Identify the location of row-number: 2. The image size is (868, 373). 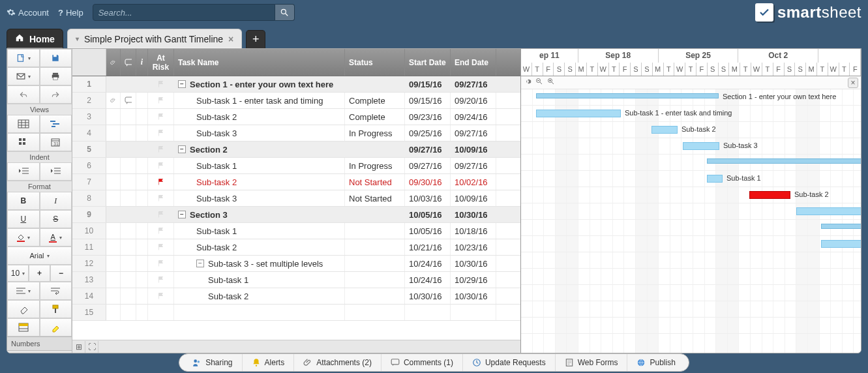
(89, 100).